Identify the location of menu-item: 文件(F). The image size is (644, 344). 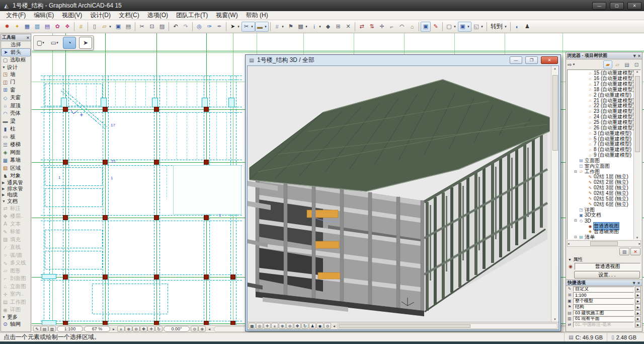
(16, 15).